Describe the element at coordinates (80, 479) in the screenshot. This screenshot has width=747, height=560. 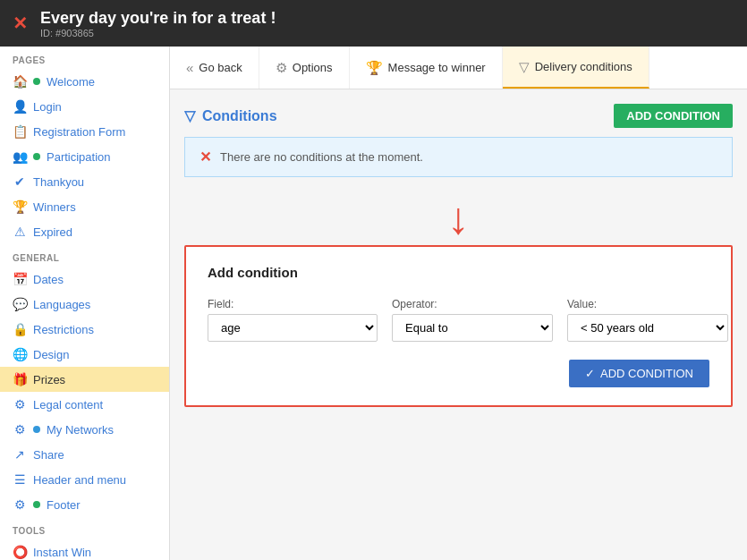
I see `sidebar-label-header-menu: Header and menu` at that location.